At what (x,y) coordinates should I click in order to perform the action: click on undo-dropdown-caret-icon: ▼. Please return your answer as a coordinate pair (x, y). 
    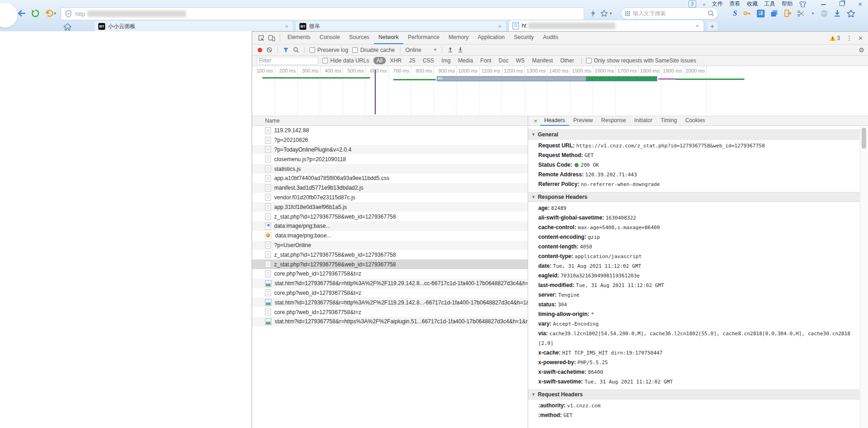
    Looking at the image, I should click on (55, 13).